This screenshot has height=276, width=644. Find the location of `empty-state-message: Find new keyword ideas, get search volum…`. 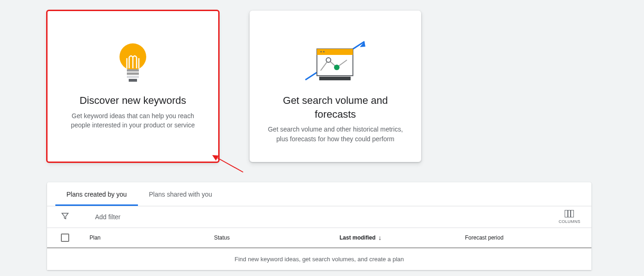

empty-state-message: Find new keyword ideas, get search volum… is located at coordinates (319, 259).